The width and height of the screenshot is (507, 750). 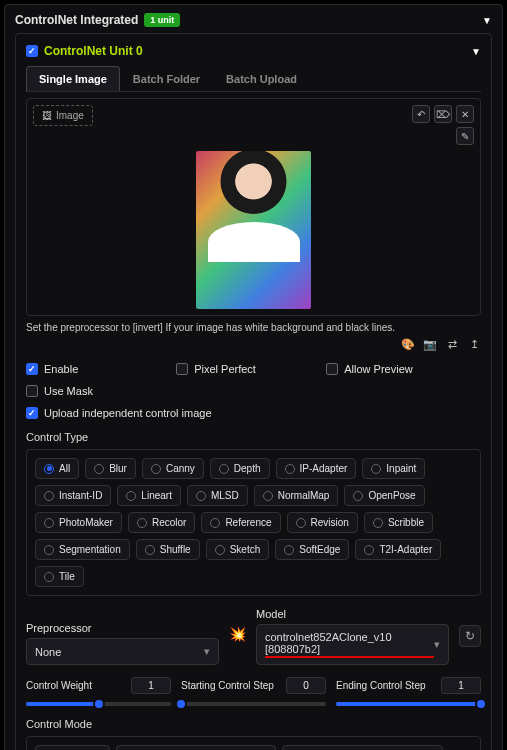 I want to click on ct-normalmap: NormalMap, so click(x=296, y=496).